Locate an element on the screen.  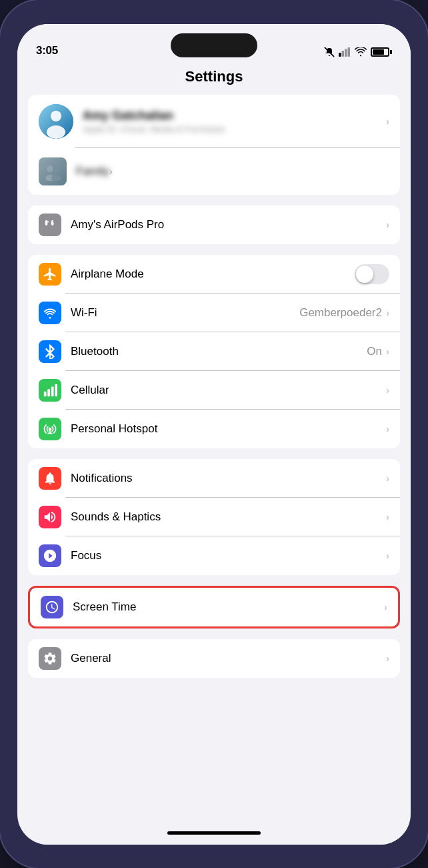
screen-time-label: Screen Time is located at coordinates (228, 607).